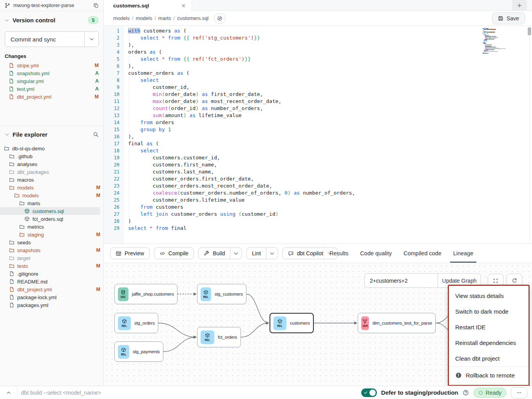 This screenshot has height=399, width=532. I want to click on lineage-node-stg-payments: MDL stg_payments, so click(139, 352).